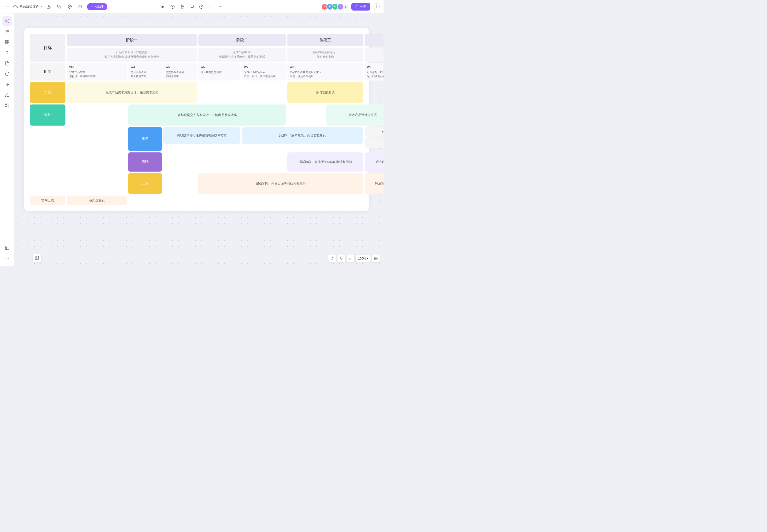 The height and width of the screenshot is (532, 767). What do you see at coordinates (7, 105) in the screenshot?
I see `scissors-icon` at bounding box center [7, 105].